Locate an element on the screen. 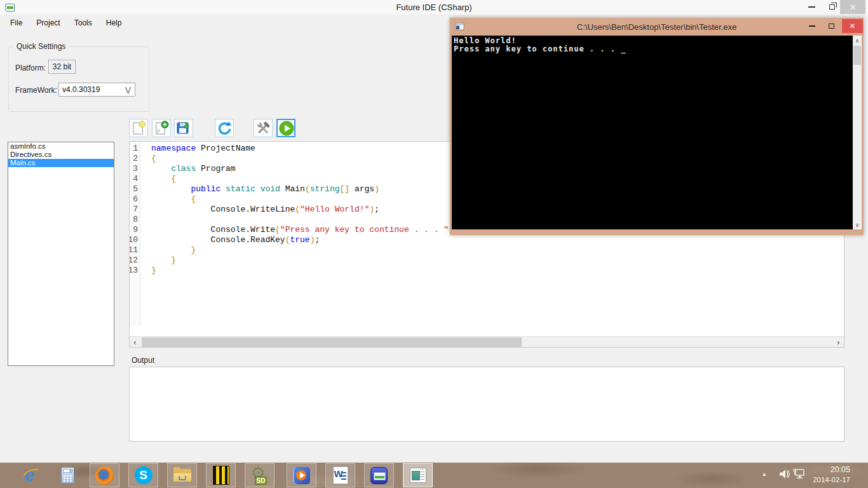 Image resolution: width=868 pixels, height=488 pixels. word-icon: W is located at coordinates (341, 475).